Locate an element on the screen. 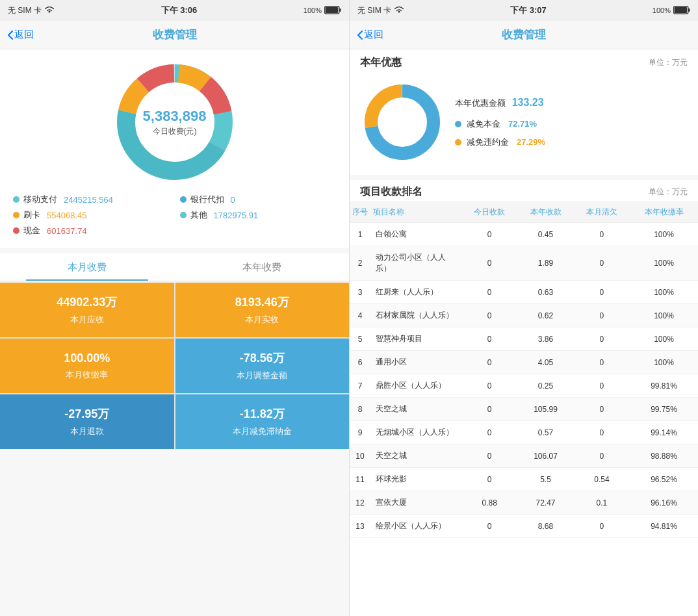  th-today: 今日收款 is located at coordinates (489, 212).